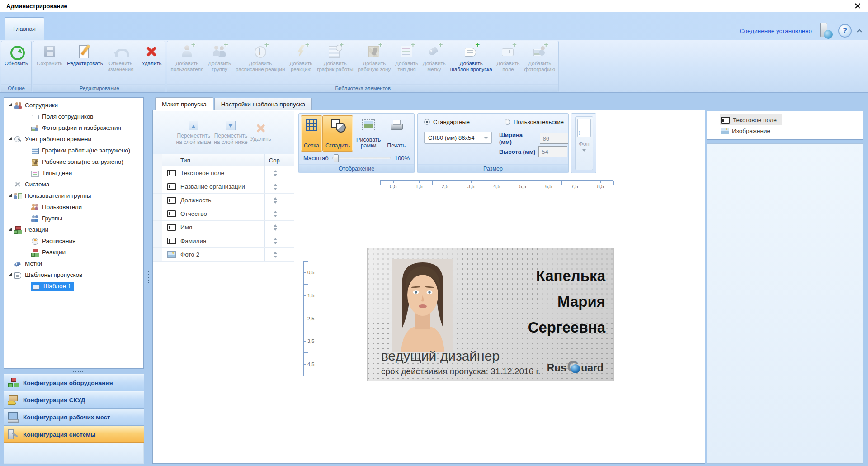  Describe the element at coordinates (74, 150) in the screenshot. I see `tree-item-work-schedules: Графики работы(не загружено)` at that location.